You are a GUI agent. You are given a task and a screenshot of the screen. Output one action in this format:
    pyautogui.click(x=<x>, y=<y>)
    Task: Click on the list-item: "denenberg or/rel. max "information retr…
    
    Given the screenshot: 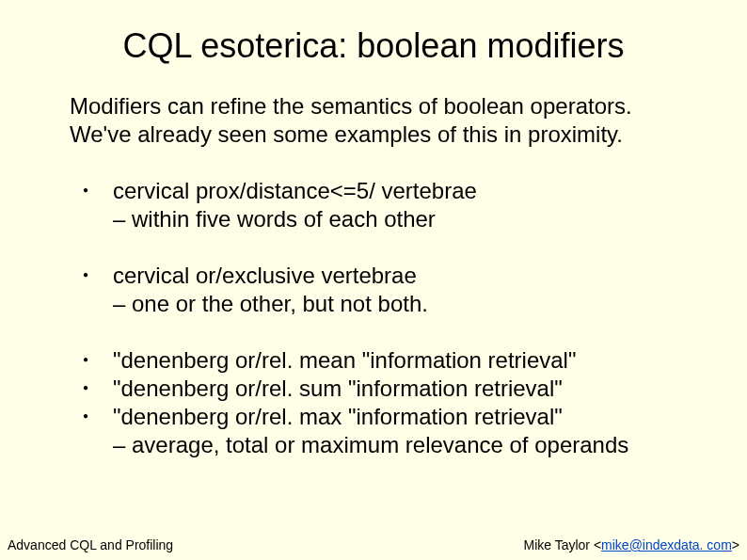 What is the action you would take?
    pyautogui.click(x=392, y=431)
    